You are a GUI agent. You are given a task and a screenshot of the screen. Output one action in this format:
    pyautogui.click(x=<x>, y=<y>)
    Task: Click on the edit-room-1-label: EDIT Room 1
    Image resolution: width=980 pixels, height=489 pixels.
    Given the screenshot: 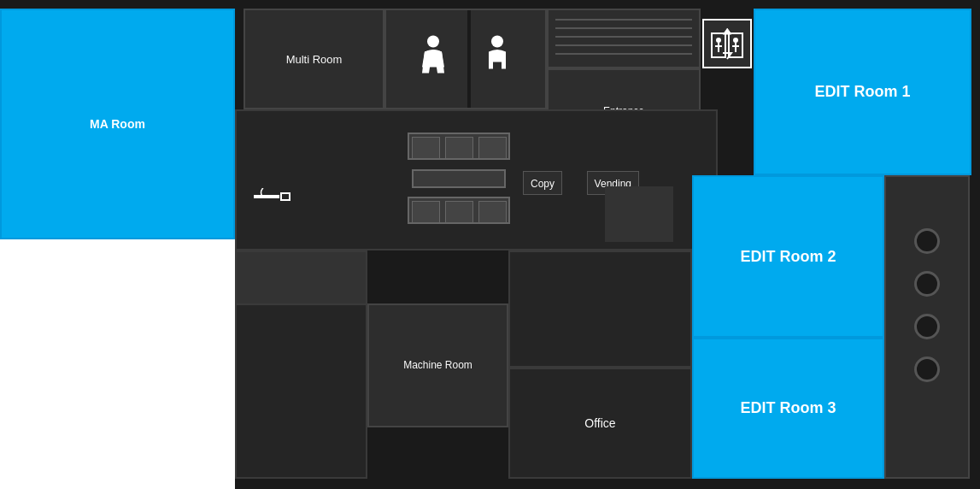 What is the action you would take?
    pyautogui.click(x=863, y=92)
    